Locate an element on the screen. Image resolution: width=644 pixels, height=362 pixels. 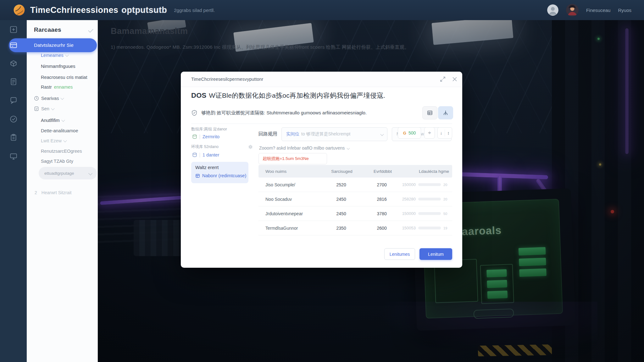
cell-percent: 19 is located at coordinates (446, 228).